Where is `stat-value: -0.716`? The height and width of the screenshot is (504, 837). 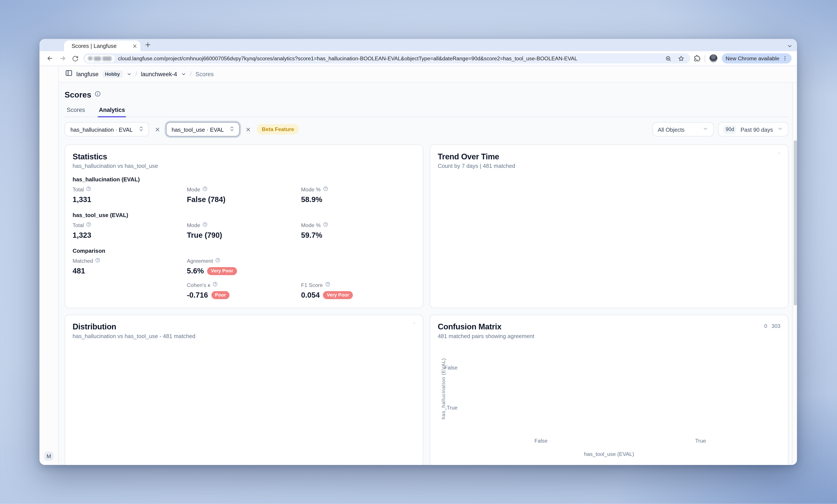
stat-value: -0.716 is located at coordinates (197, 295).